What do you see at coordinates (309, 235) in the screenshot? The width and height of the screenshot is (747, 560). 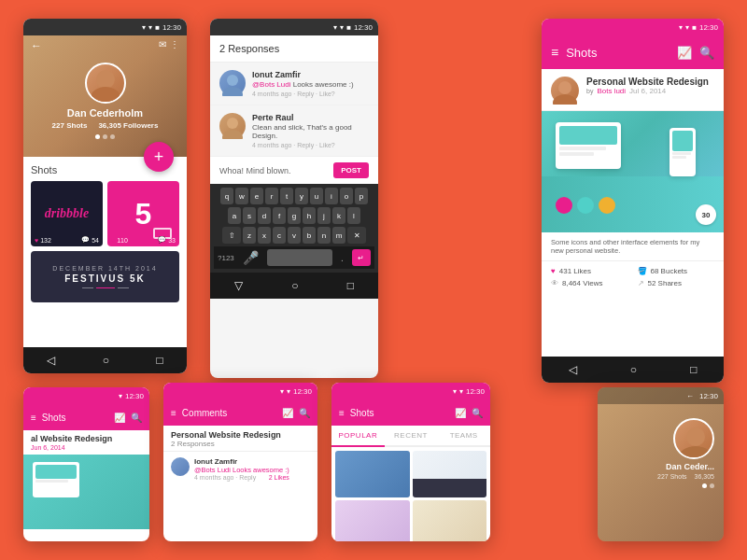 I see `key-b: b` at bounding box center [309, 235].